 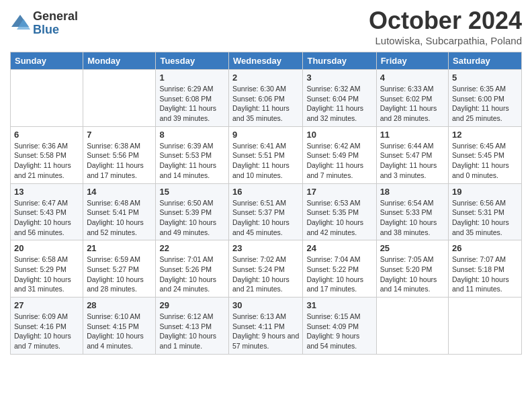 What do you see at coordinates (266, 98) in the screenshot?
I see `calendar-week-row: 1Sunrise: 6:29 AM Sunset: 6:08 PM Daylig…` at bounding box center [266, 98].